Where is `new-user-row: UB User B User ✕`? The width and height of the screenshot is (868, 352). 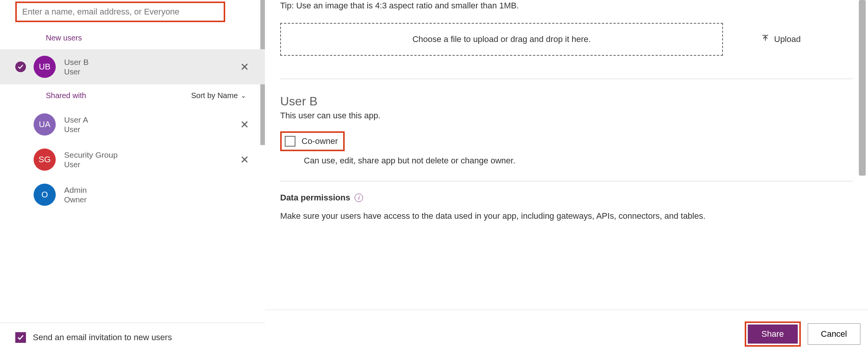
new-user-row: UB User B User ✕ is located at coordinates (132, 67).